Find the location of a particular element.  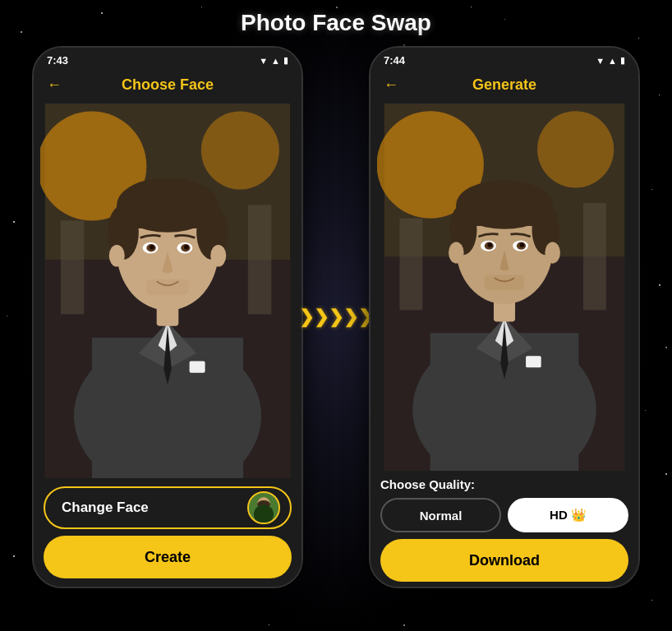

left-status-icons: ▼ ▲ ▮ is located at coordinates (274, 61).